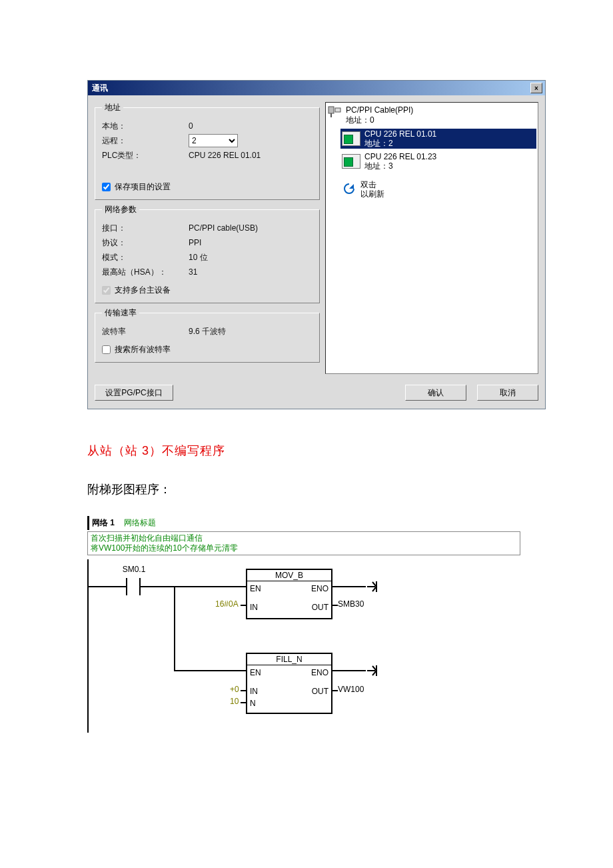  What do you see at coordinates (88, 646) in the screenshot?
I see `left-rail` at bounding box center [88, 646].